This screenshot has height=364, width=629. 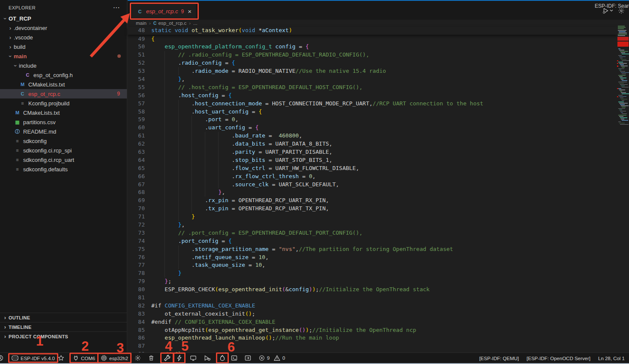 I want to click on panel-project-components: ›PROJECT COMPONENTS, so click(x=63, y=336).